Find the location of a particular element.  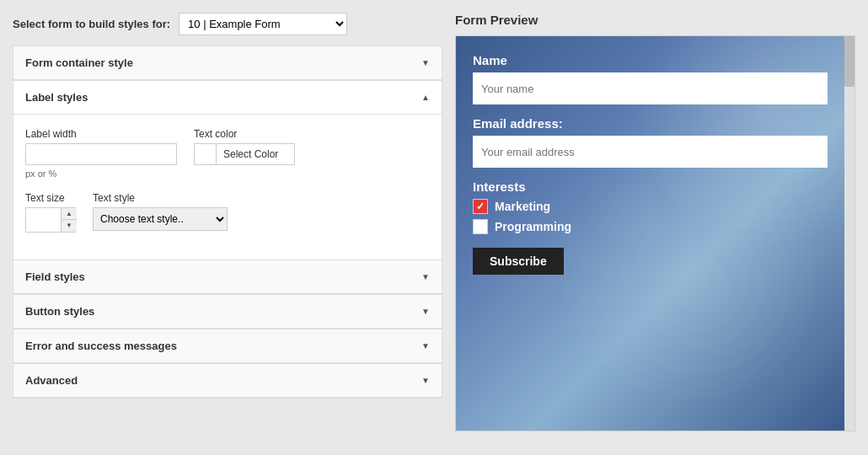

form-selector-row: Select form to build styles for: 10 | Ex… is located at coordinates (228, 24).